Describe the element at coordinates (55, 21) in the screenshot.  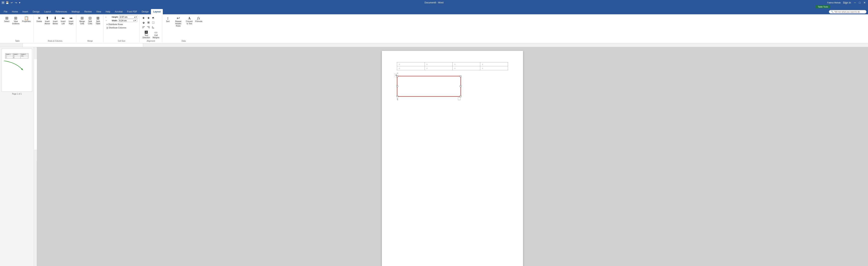
I see `insert-below-button: ⬇ Insert Below` at that location.